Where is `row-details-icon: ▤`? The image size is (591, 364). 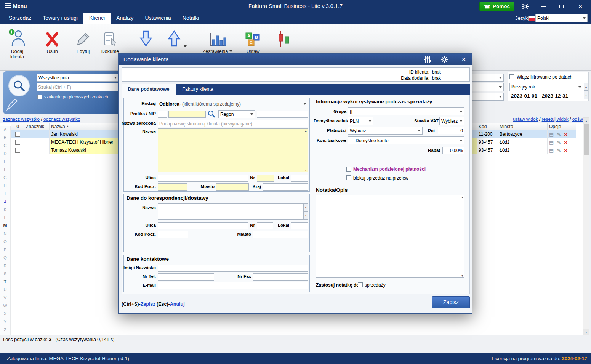
row-details-icon: ▤ is located at coordinates (551, 150).